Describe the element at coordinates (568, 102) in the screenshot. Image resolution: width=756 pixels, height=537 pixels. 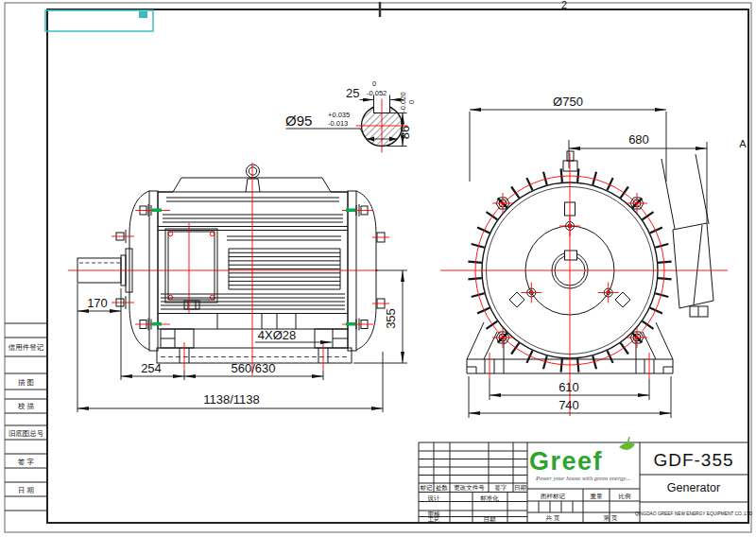
I see `dim-outer-diameter: Ø750` at that location.